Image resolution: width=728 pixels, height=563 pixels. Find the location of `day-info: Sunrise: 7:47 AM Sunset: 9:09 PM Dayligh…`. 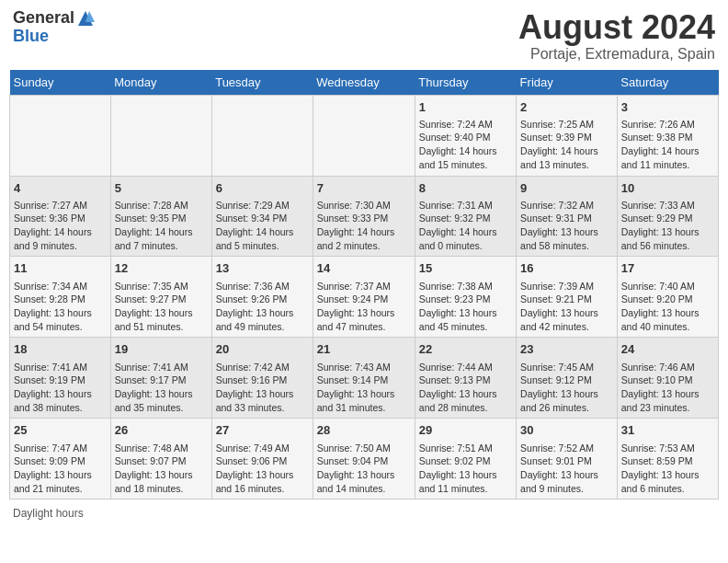

day-info: Sunrise: 7:47 AM Sunset: 9:09 PM Dayligh… is located at coordinates (61, 469).